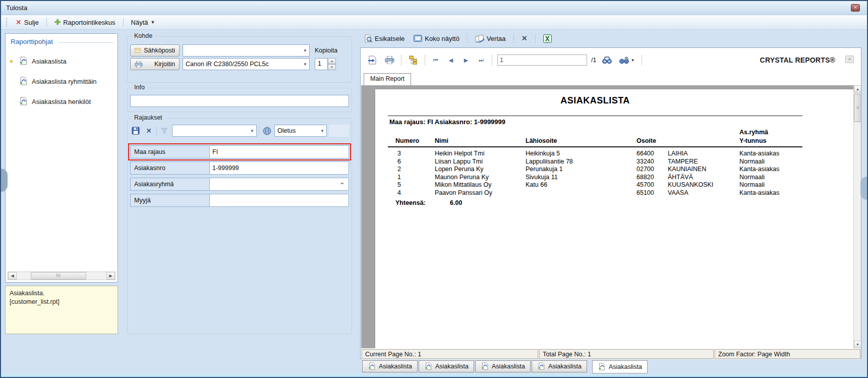 The image size is (868, 378). Describe the element at coordinates (542, 60) in the screenshot. I see `page-number-input` at that location.